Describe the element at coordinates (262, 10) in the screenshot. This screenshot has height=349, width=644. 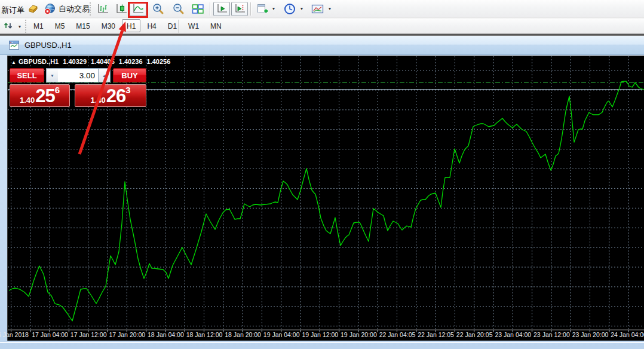
I see `indicators-icon` at that location.